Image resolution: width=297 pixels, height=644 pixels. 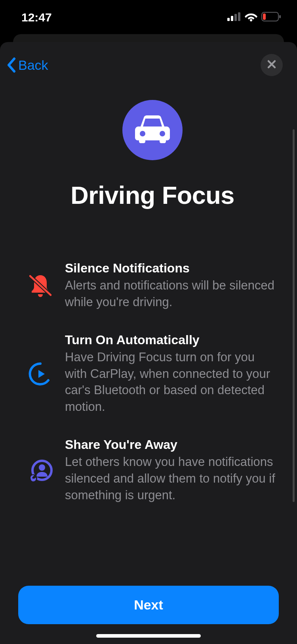 I want to click on status-time: 12:47, so click(x=36, y=17).